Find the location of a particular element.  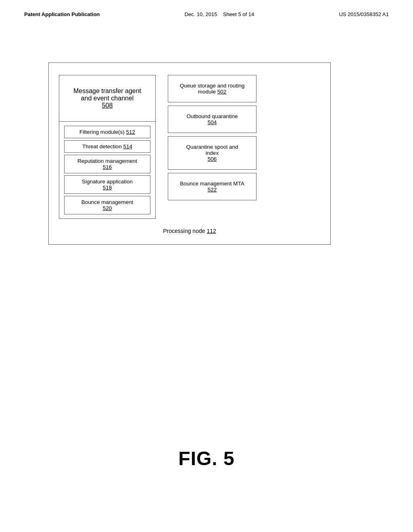

message-transfer-agent-box: Message transfer agent and event channel… is located at coordinates (107, 98).